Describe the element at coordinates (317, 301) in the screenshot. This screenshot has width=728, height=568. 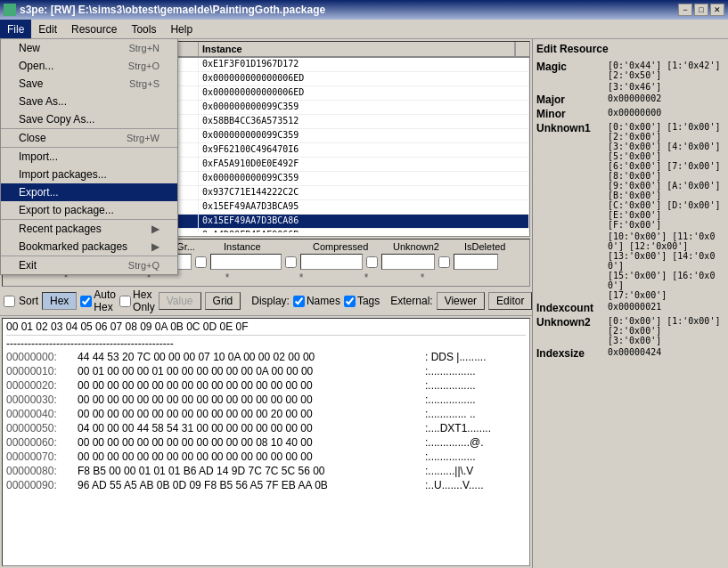
I see `names-check-container: Names` at that location.